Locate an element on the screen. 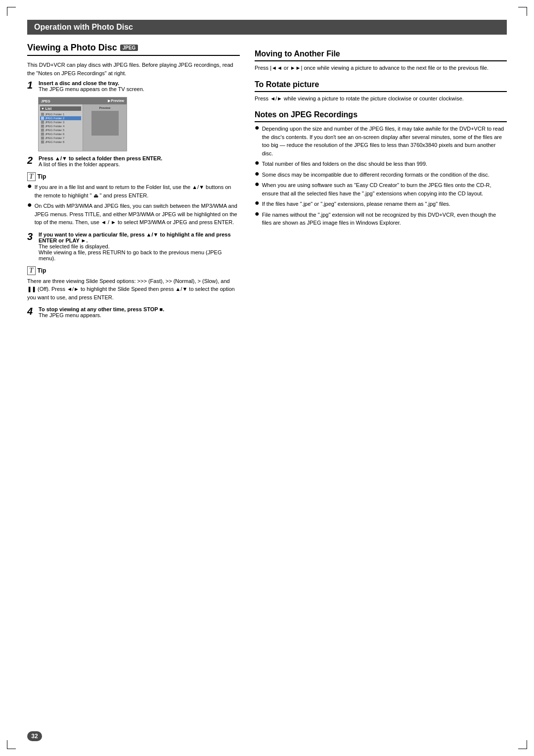 This screenshot has height=756, width=534. jpeg-folder-2: JPEG Folder 2 is located at coordinates (60, 118).